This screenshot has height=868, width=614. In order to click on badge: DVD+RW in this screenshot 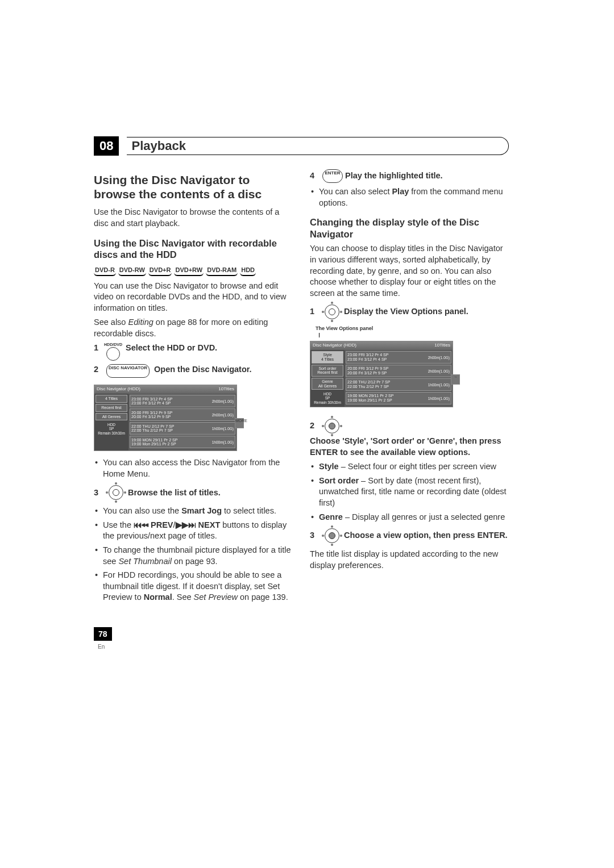, I will do `click(189, 270)`.